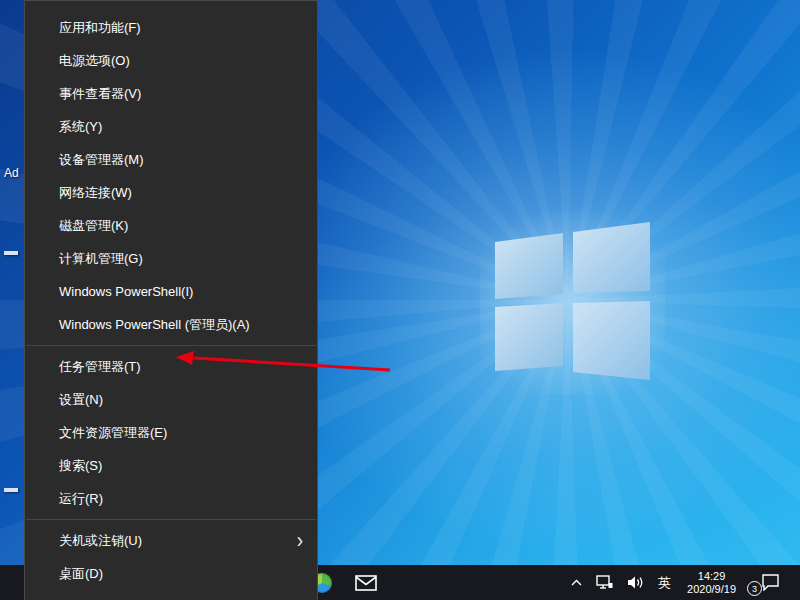  I want to click on menu-item: 桌面(D), so click(171, 574).